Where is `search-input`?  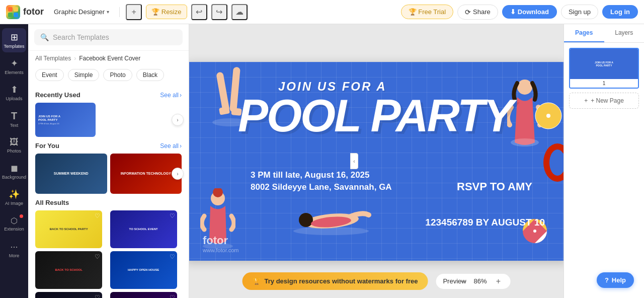
search-input is located at coordinates (115, 37).